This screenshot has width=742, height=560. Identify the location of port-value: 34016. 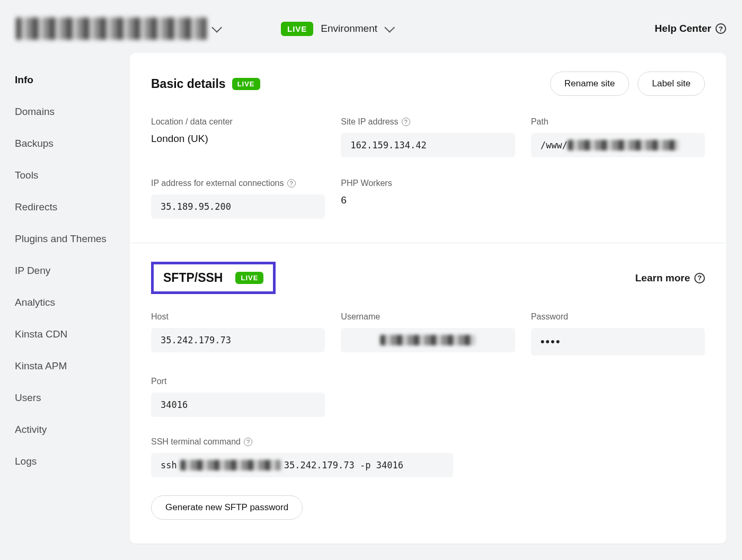
(238, 405).